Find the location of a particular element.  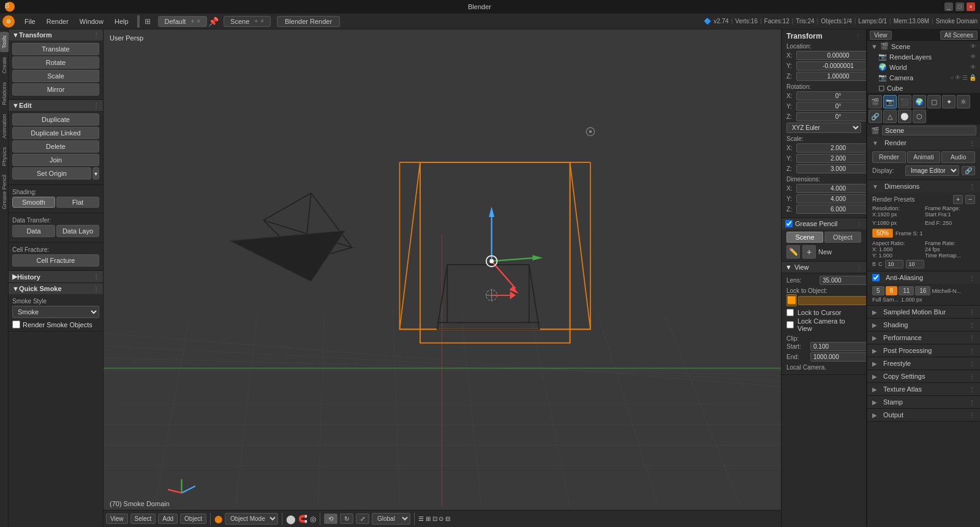

cube-item: ▢ Cube is located at coordinates (927, 88).